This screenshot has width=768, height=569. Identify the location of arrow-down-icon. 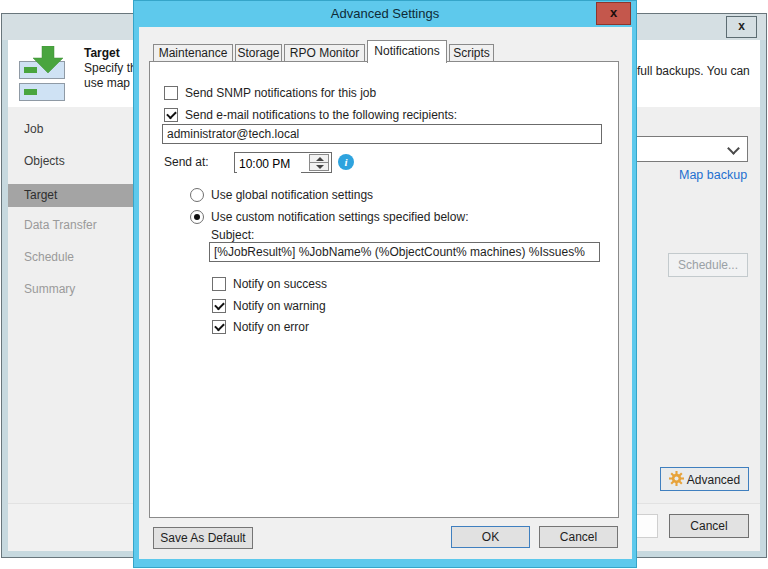
(320, 167).